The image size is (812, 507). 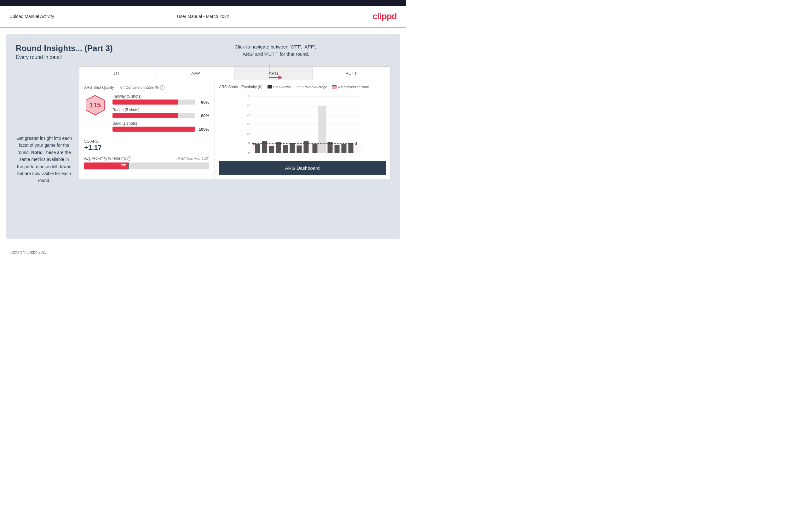 What do you see at coordinates (356, 144) in the screenshot?
I see `svg-text: 8` at bounding box center [356, 144].